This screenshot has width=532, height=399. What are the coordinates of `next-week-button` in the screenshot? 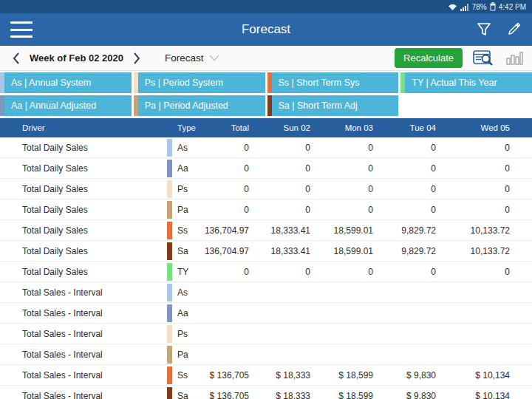 It's located at (137, 58).